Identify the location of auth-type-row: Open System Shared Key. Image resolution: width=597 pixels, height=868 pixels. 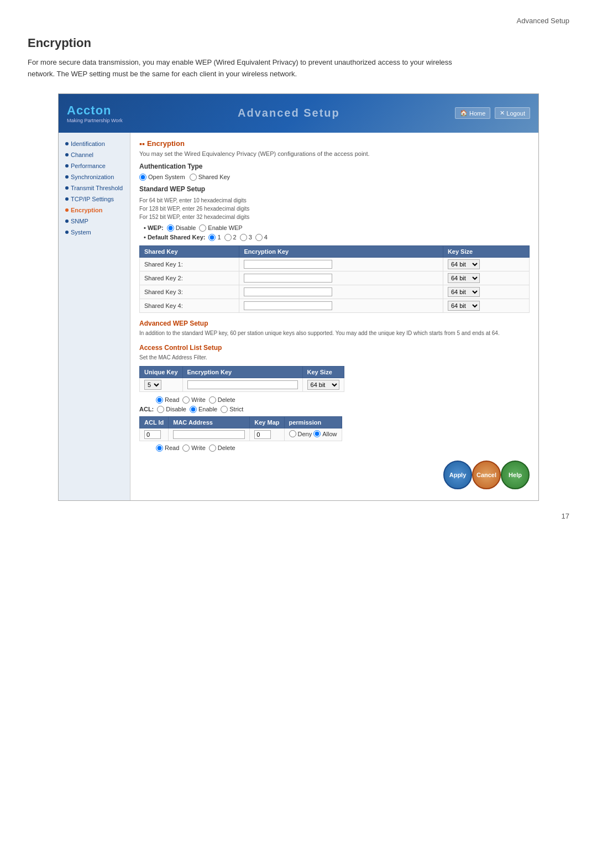
(334, 177).